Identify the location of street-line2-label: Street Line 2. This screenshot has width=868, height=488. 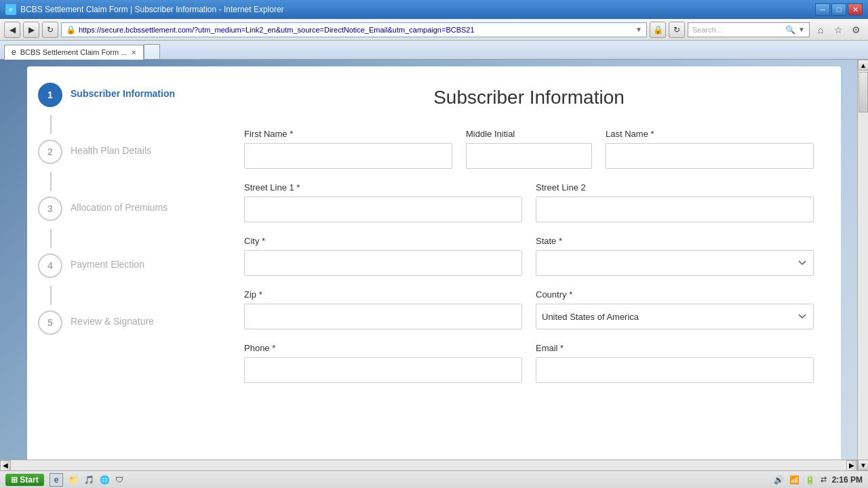
(675, 187).